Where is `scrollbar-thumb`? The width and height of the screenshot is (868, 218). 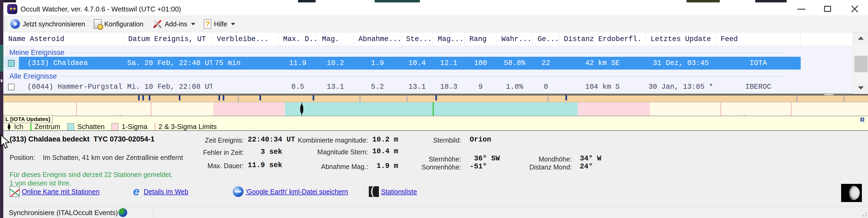
scrollbar-thumb is located at coordinates (861, 64).